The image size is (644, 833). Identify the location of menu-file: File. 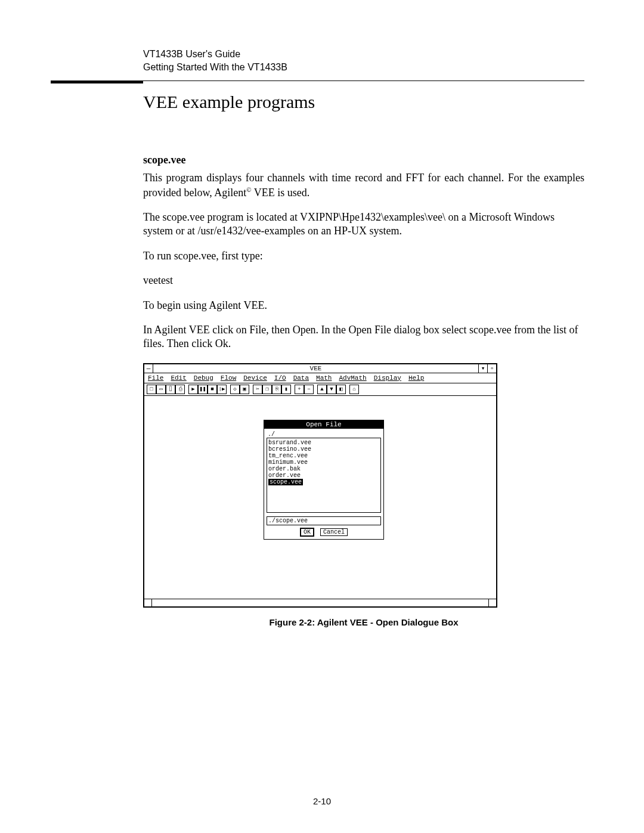
(156, 378).